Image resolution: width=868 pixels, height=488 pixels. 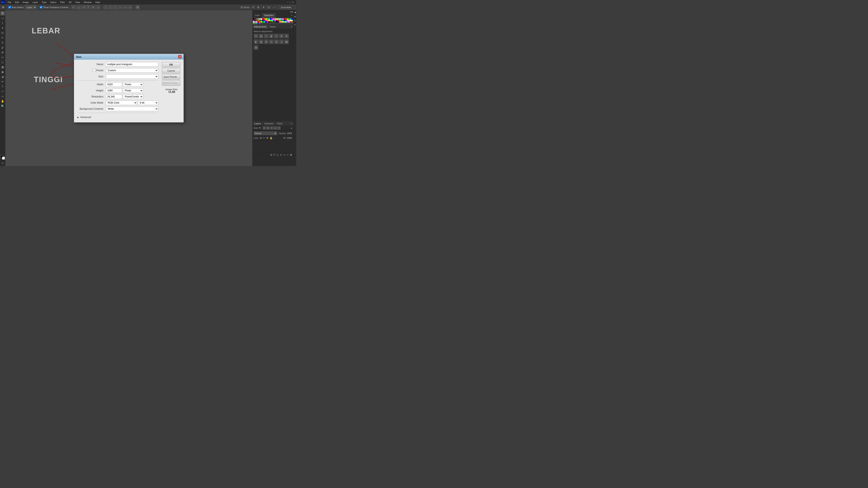 What do you see at coordinates (133, 84) in the screenshot?
I see `width-unit-select: Pixels` at bounding box center [133, 84].